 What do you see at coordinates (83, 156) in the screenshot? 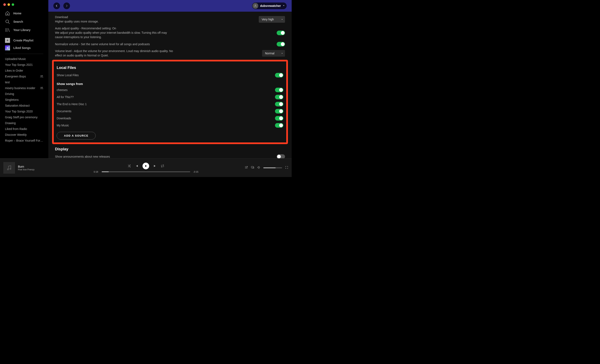
I see `announcements-label: Show announcements about new releases` at bounding box center [83, 156].